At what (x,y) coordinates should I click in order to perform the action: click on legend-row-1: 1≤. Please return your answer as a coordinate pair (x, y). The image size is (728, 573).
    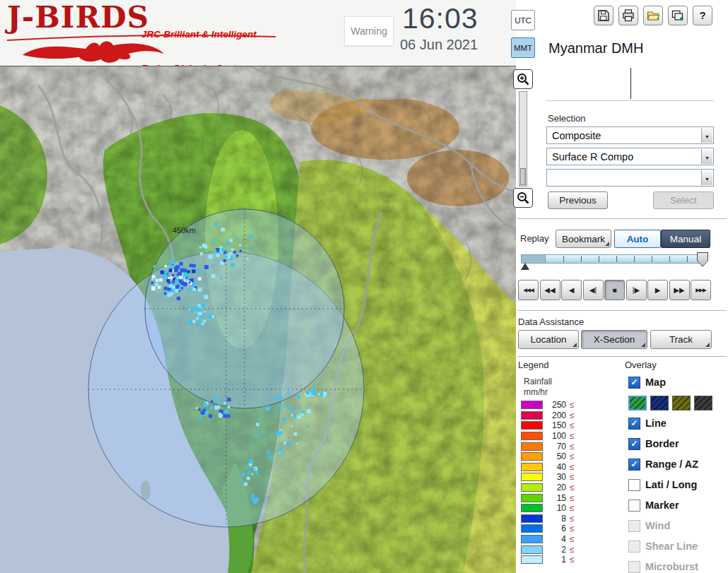
    Looking at the image, I should click on (560, 560).